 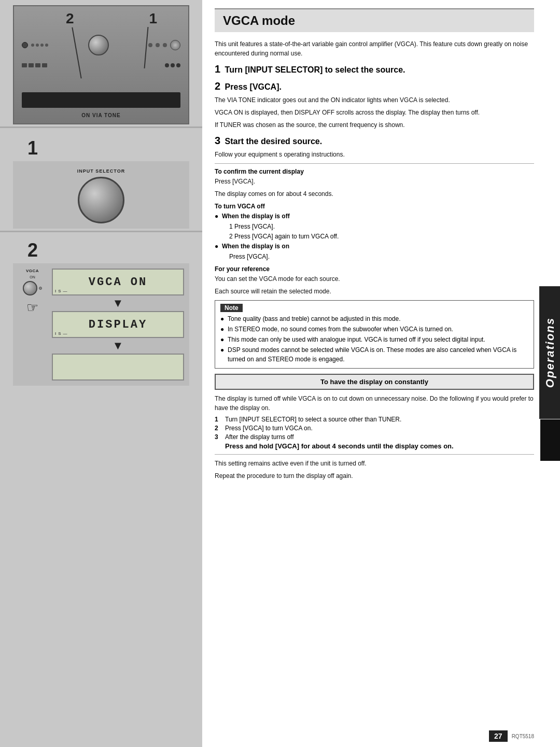 I want to click on constantly-step1: 1 Turn [INPUT SELECTOR] to select a sour…, so click(x=374, y=419).